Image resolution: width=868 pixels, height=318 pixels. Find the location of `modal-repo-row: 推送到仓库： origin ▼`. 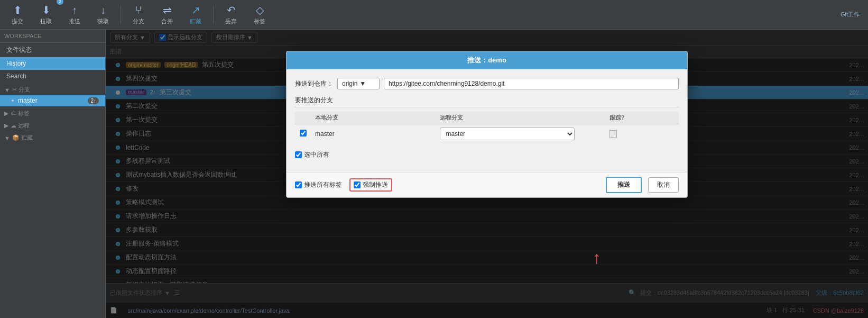

modal-repo-row: 推送到仓库： origin ▼ is located at coordinates (487, 84).